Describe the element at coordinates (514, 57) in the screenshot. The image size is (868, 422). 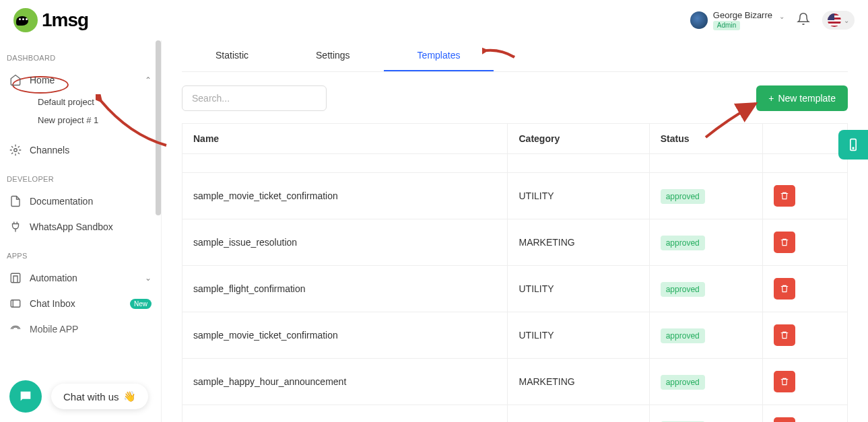
I see `tabs: Statistic Settings Templates` at that location.